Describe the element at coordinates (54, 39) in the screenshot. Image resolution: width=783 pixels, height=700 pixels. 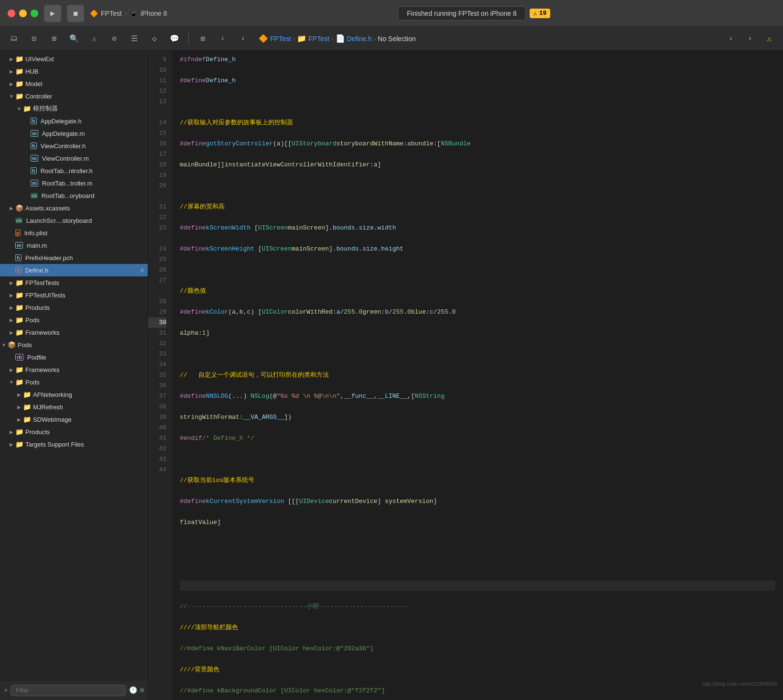
I see `hierarchy-icon-btn: ⊞` at that location.